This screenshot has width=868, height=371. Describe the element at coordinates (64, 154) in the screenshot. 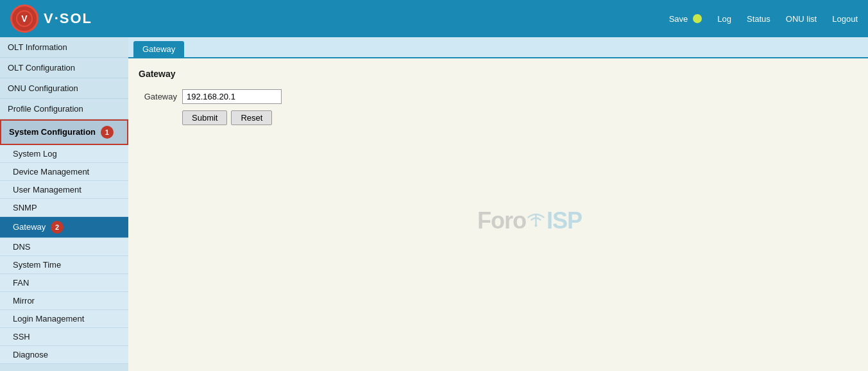

I see `sidebar-item-system-log: System Log` at that location.